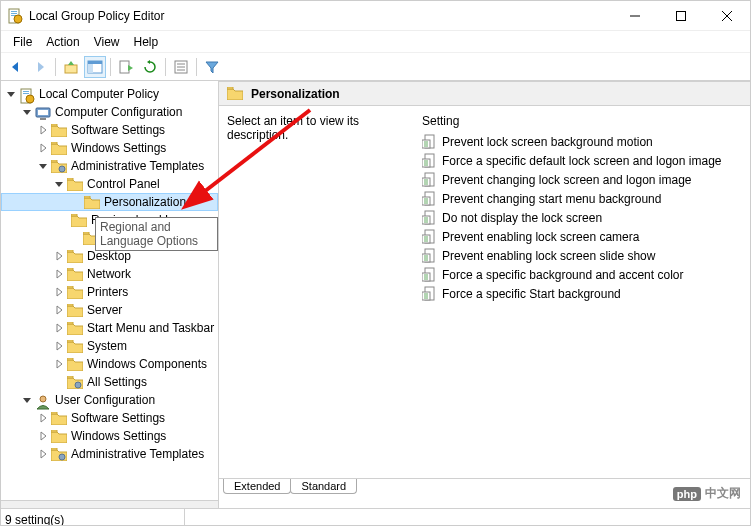 The image size is (751, 526). I want to click on setting-icon, so click(430, 161).